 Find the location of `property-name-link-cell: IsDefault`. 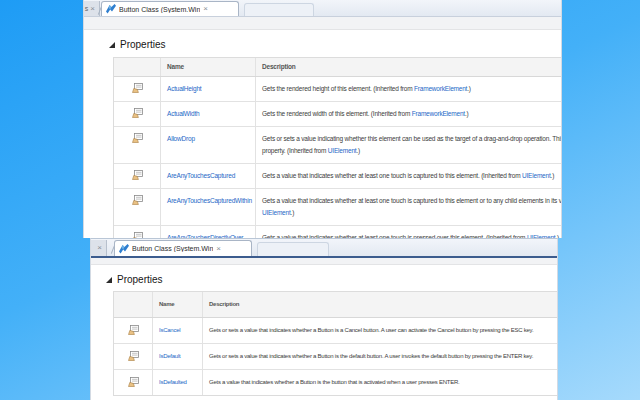

property-name-link-cell: IsDefault is located at coordinates (177, 356).